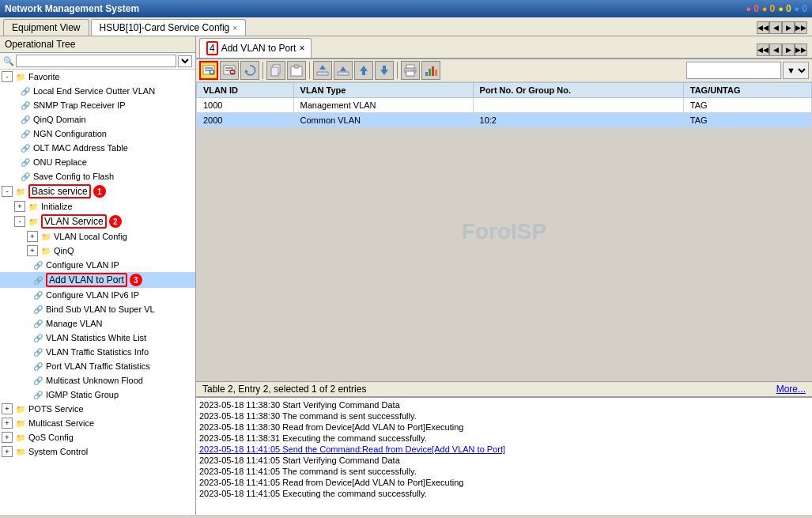 This screenshot has width=812, height=518. What do you see at coordinates (323, 70) in the screenshot?
I see `toolbar-upload-button` at bounding box center [323, 70].